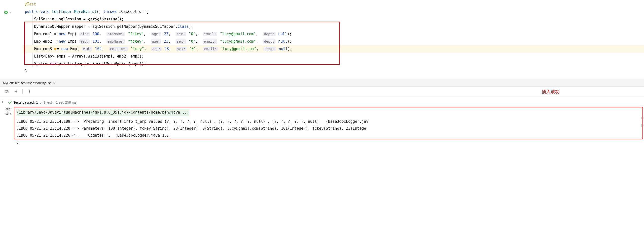 The image size is (644, 245). Describe the element at coordinates (54, 83) in the screenshot. I see `close-icon: ×` at that location.